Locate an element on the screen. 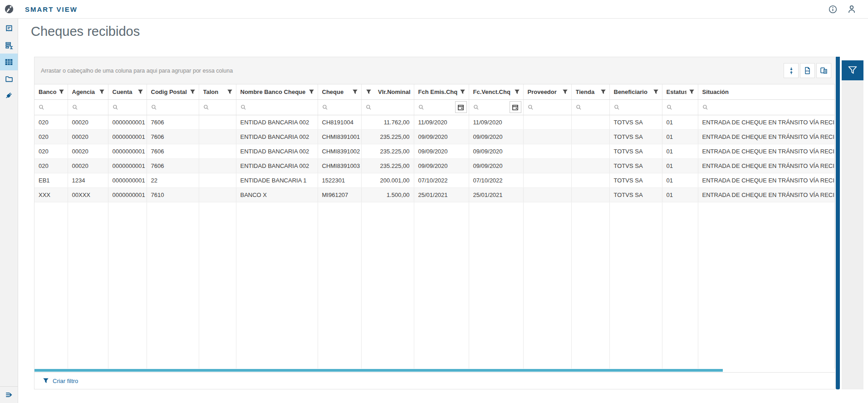 This screenshot has width=868, height=403. column-header-banco: Banco is located at coordinates (51, 92).